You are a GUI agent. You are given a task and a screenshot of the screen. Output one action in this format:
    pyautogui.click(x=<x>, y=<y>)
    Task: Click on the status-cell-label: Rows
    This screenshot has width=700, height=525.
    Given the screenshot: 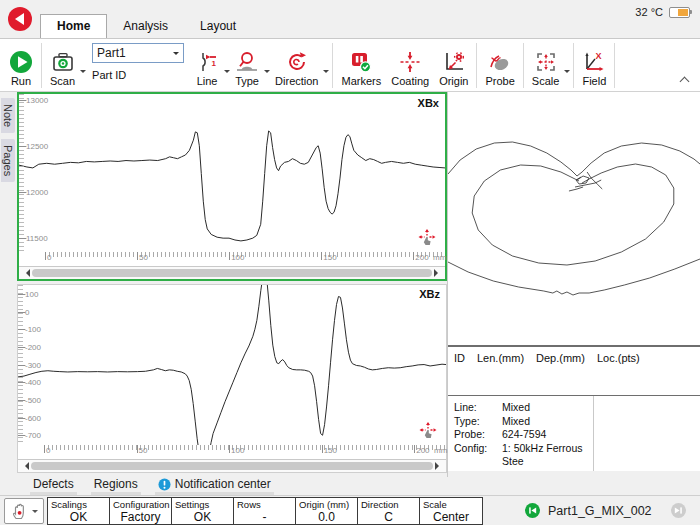 What is the action you would take?
    pyautogui.click(x=264, y=504)
    